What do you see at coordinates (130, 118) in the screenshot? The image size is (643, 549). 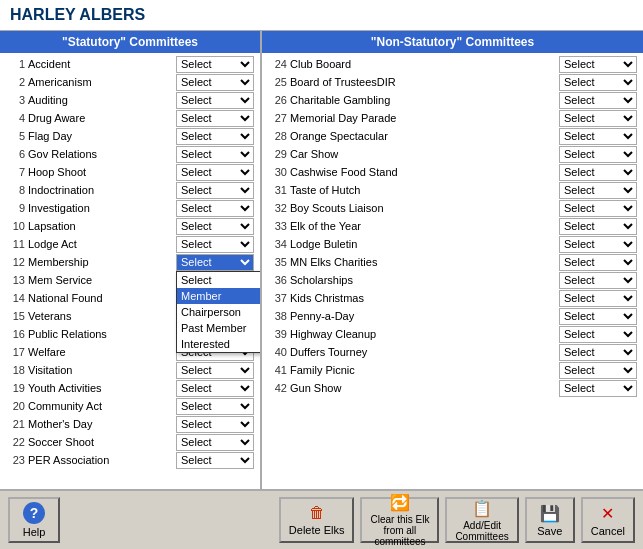 I see `table-row: 4Drug AwareSelectMemberChairpersonPast M…` at bounding box center [130, 118].